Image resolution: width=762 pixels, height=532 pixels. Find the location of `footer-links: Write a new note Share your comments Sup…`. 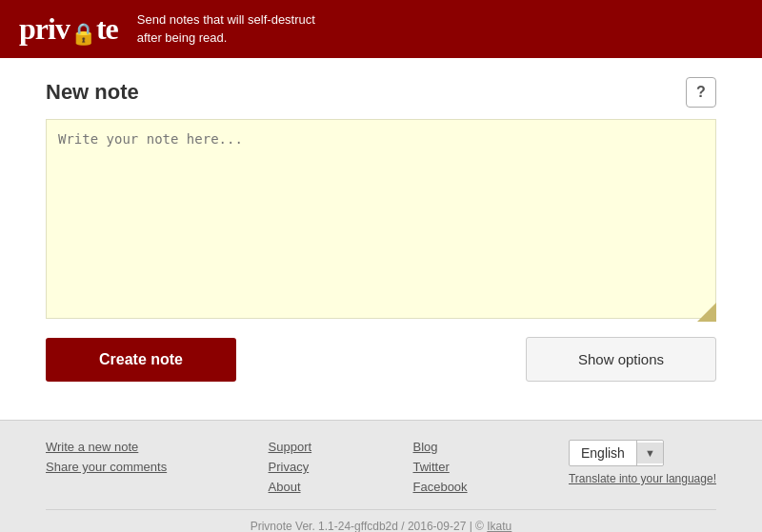

footer-links: Write a new note Share your comments Sup… is located at coordinates (381, 466).